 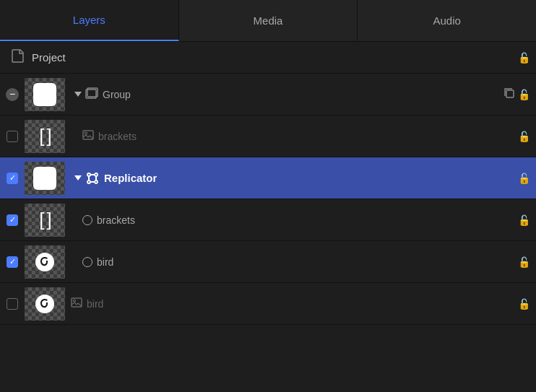 I want to click on bird2-thumbnail, so click(x=45, y=304).